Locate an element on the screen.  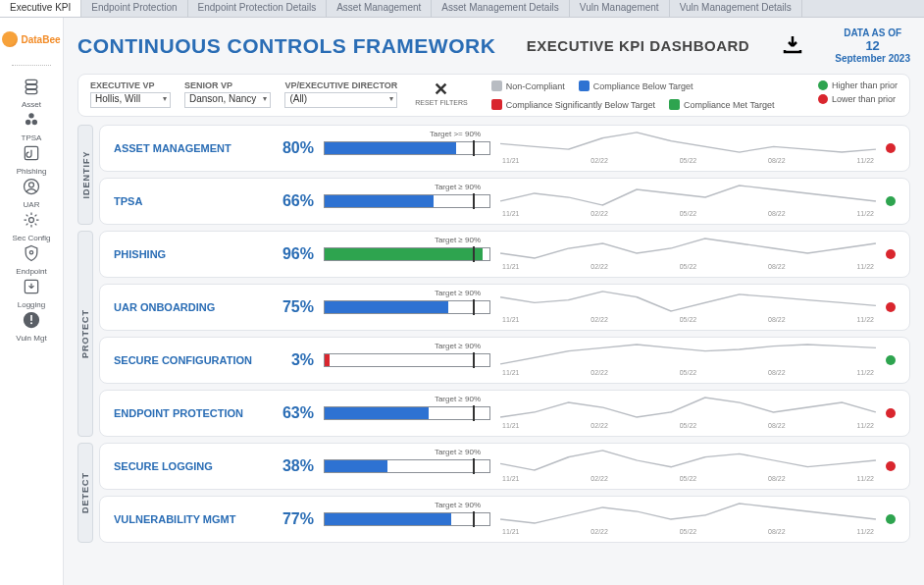
swatch-sigbelow is located at coordinates (496, 104).